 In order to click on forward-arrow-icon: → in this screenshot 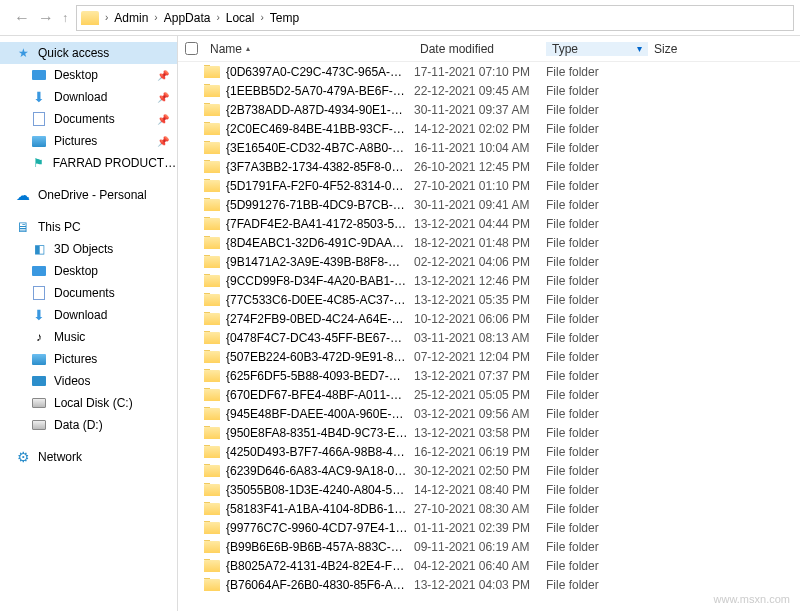, I will do `click(46, 18)`.